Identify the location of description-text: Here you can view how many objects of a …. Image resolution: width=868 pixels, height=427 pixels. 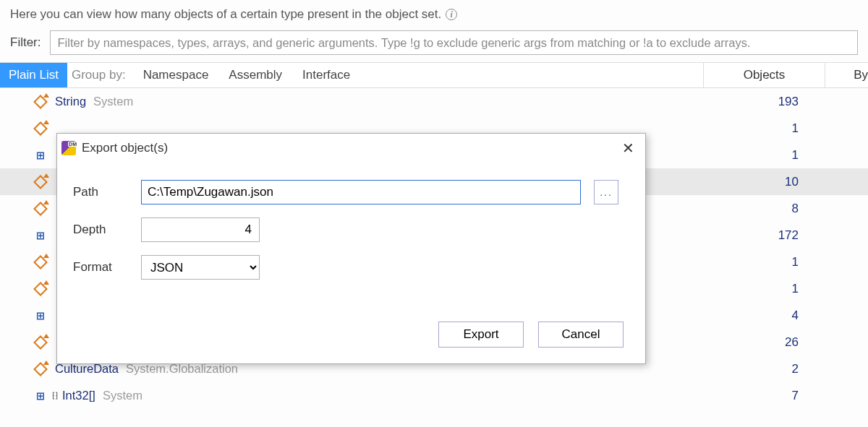
(434, 12).